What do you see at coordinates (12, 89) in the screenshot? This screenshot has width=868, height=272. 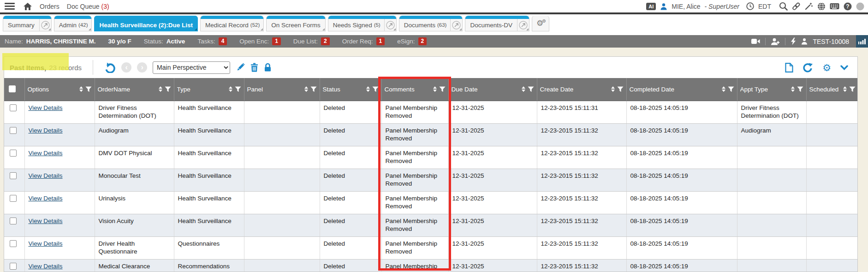 I see `select-all-checkbox` at bounding box center [12, 89].